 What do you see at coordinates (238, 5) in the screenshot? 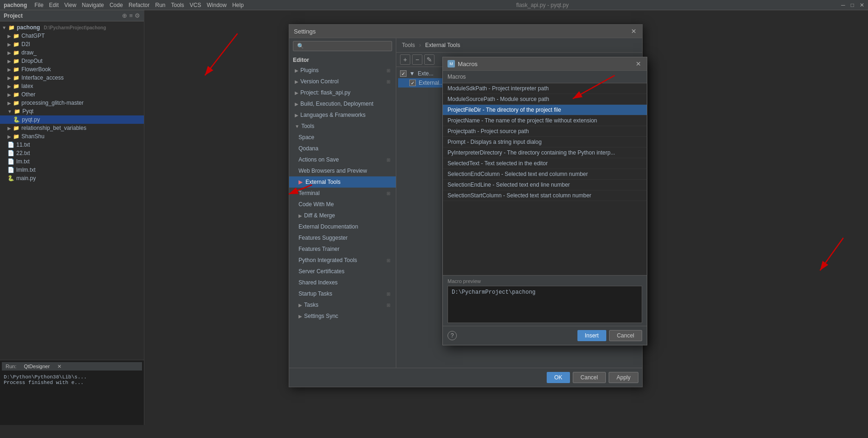
I see `menu-item-help: Help` at bounding box center [238, 5].